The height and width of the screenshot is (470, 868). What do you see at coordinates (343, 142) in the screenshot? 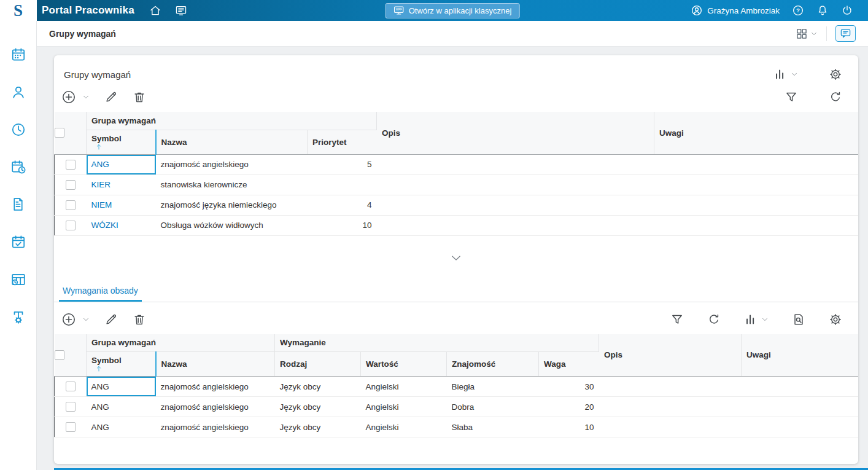
I see `column-priorytet: Priorytet` at bounding box center [343, 142].